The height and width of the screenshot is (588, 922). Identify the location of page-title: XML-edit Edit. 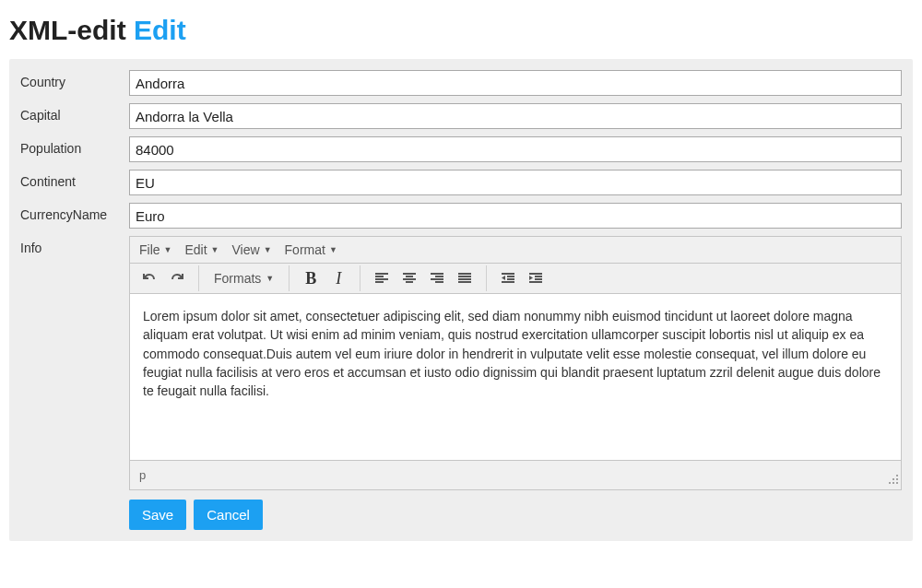
(461, 30).